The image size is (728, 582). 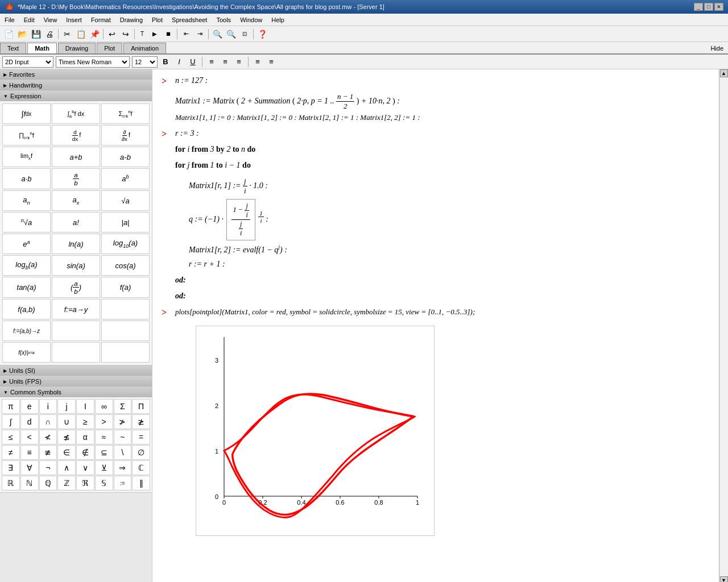 I want to click on symbol-intersect: ∩, so click(x=48, y=422).